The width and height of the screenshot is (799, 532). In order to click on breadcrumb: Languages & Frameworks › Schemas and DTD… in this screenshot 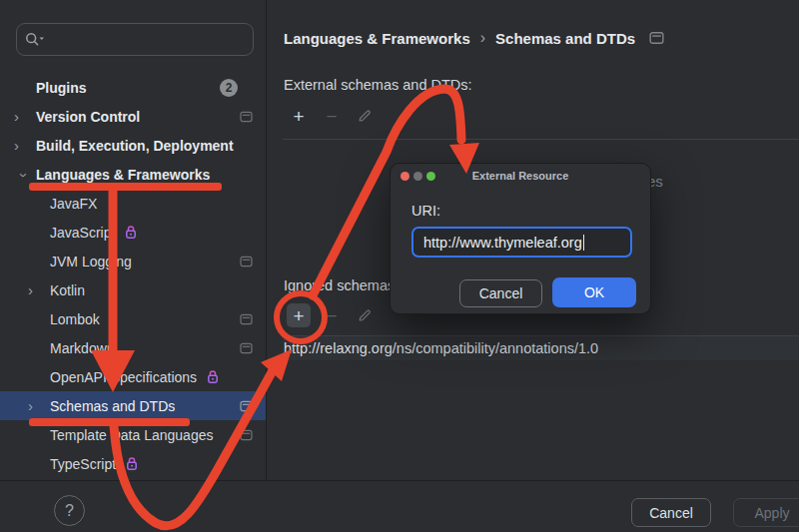, I will do `click(473, 38)`.